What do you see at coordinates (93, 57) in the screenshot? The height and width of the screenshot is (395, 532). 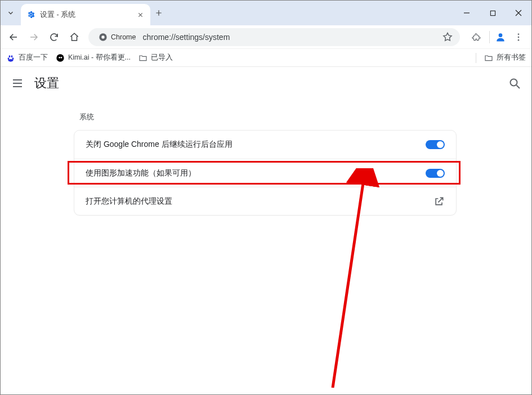 I see `bookmark-item-kimi: Kimi.ai - 帮你看更...` at bounding box center [93, 57].